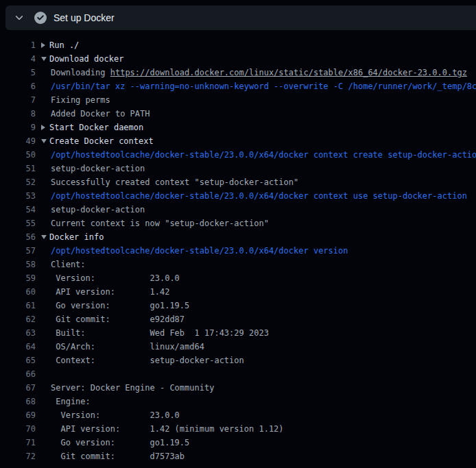 This screenshot has height=468, width=476. Describe the element at coordinates (238, 360) in the screenshot. I see `log-line: 65 Context: setup-docker-action` at that location.